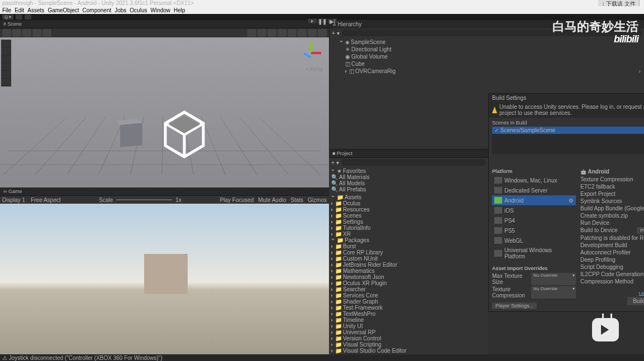  What do you see at coordinates (336, 33) in the screenshot?
I see `hierarchy-add-button: + ▾` at bounding box center [336, 33].